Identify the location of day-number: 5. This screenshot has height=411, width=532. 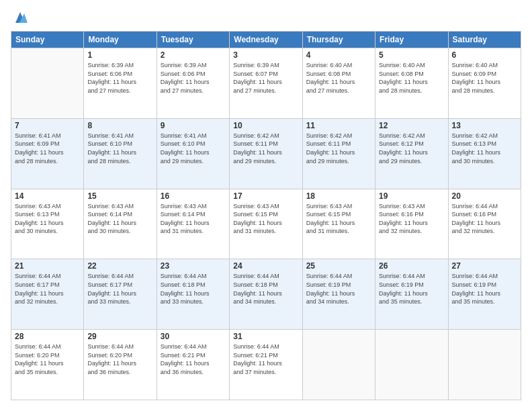
(411, 55).